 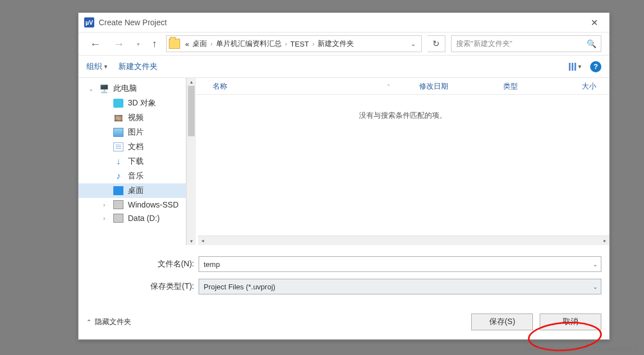 I want to click on folder-icon, so click(x=174, y=44).